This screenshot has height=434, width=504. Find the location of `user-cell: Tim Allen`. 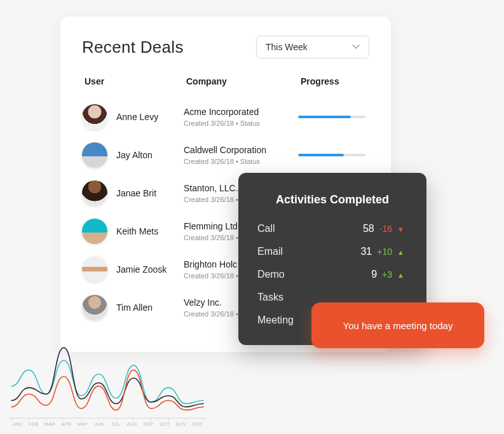

user-cell: Tim Allen is located at coordinates (133, 308).